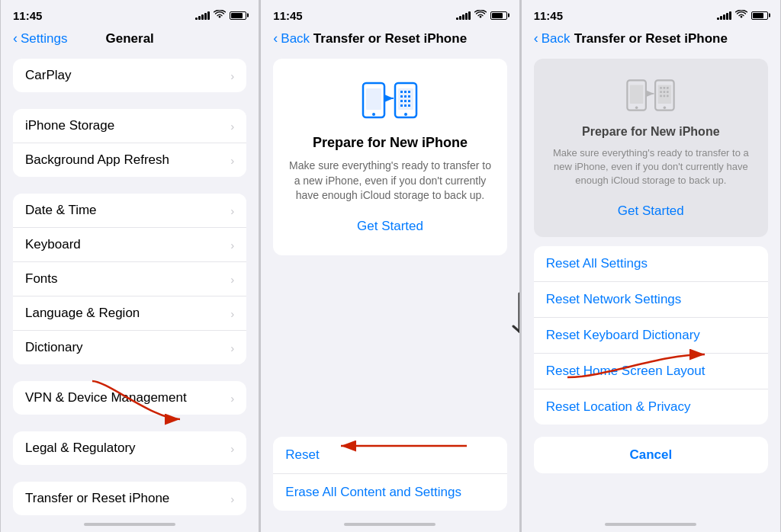  What do you see at coordinates (651, 335) in the screenshot?
I see `reset-options-list: Reset All Settings Reset Network Setting…` at bounding box center [651, 335].